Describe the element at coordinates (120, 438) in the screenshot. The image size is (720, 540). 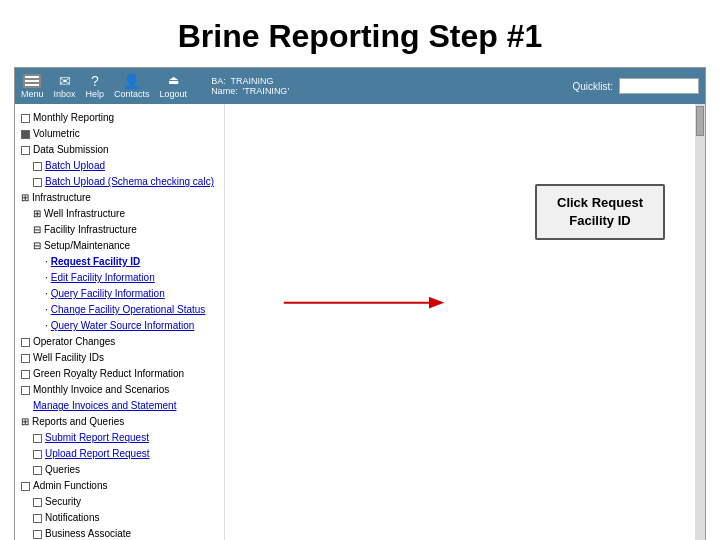
I see `list-item: Submit Report Request` at that location.